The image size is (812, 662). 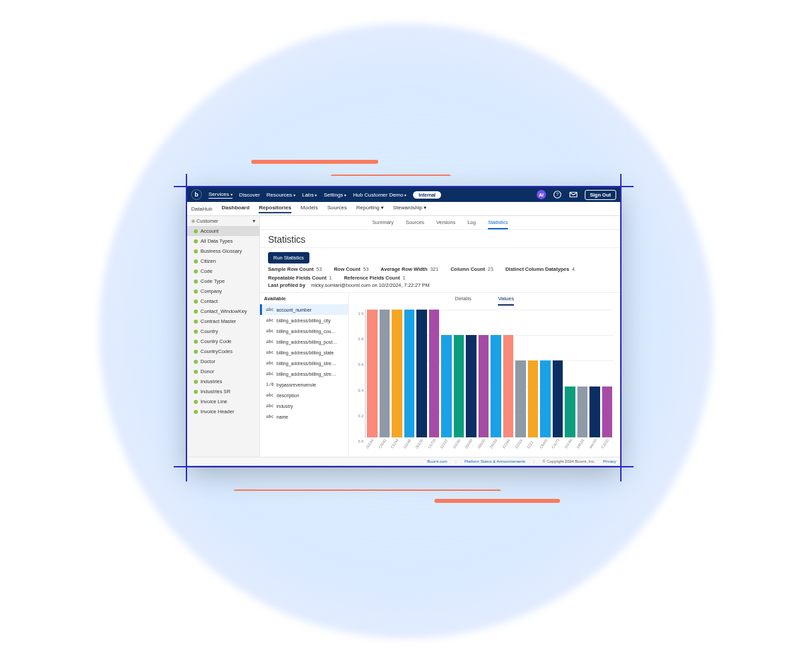 What do you see at coordinates (289, 258) in the screenshot?
I see `run-statistics-button: Run Statistics` at bounding box center [289, 258].